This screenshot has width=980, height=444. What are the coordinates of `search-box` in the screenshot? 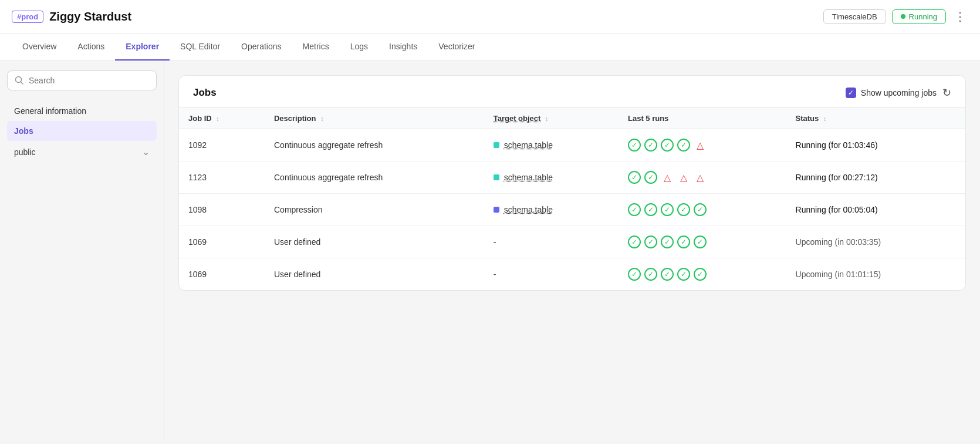 It's located at (82, 80).